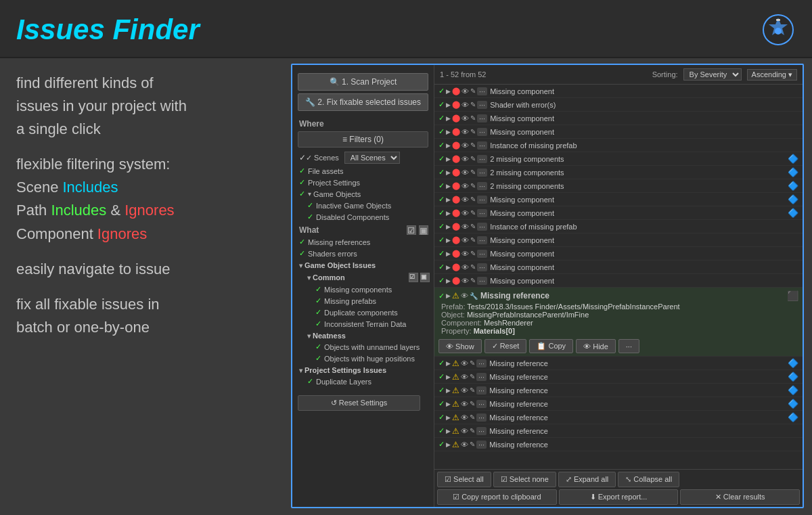 The height and width of the screenshot is (515, 812). I want to click on expanded-arrow-icon: ▶, so click(448, 296).